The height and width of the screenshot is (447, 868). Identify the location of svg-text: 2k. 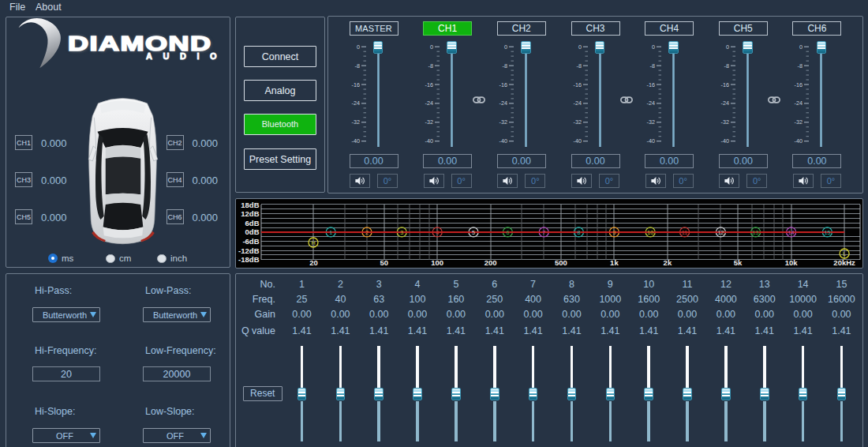
(668, 262).